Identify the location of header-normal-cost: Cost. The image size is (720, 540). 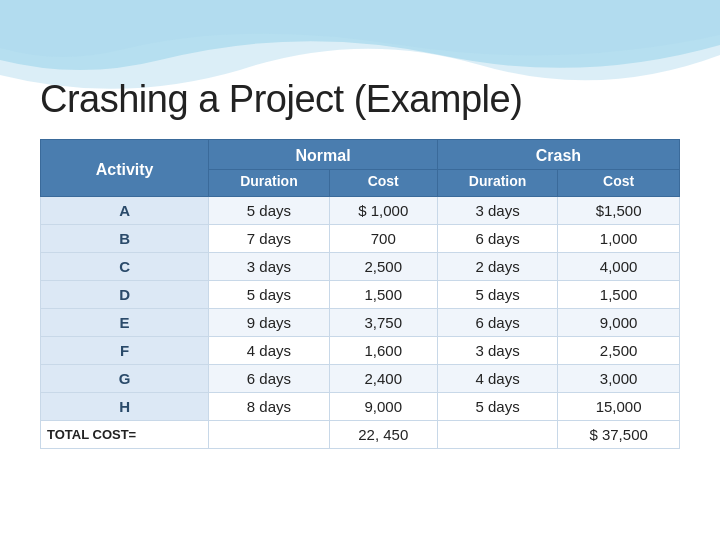
(383, 184).